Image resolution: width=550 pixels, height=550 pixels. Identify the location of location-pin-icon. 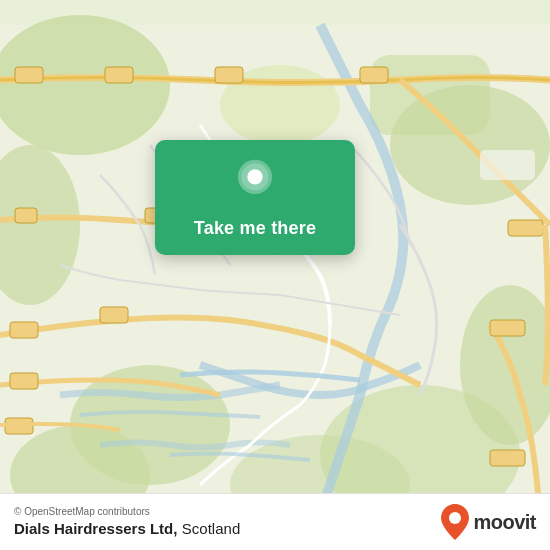
(255, 182).